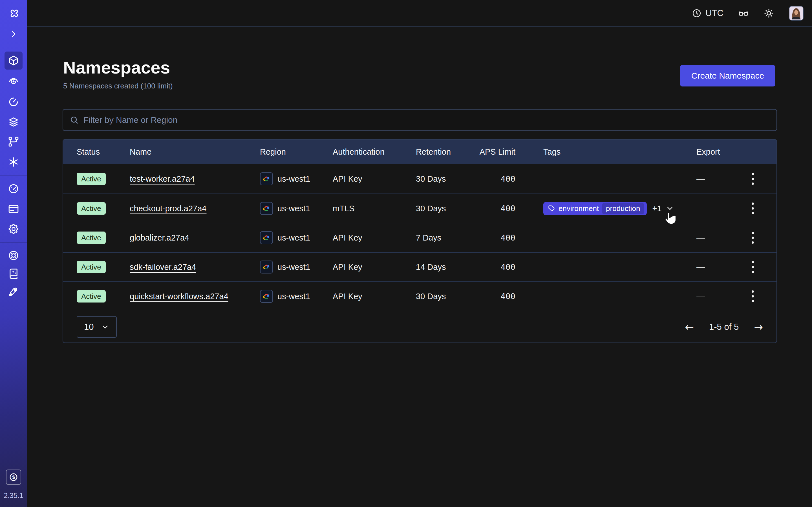  I want to click on page-range-label: 1-5 of 5, so click(724, 327).